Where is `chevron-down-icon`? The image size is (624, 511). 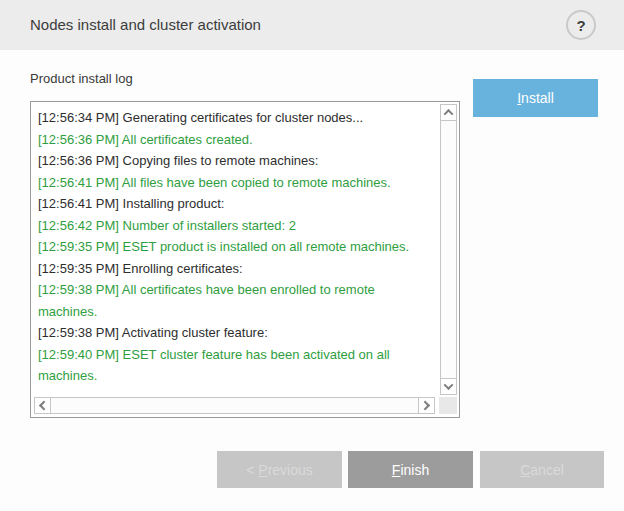 chevron-down-icon is located at coordinates (449, 385).